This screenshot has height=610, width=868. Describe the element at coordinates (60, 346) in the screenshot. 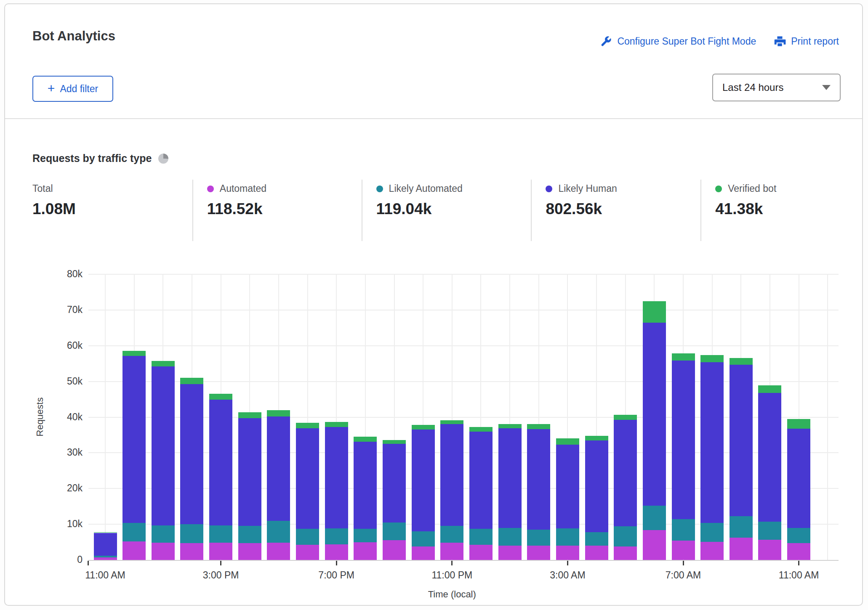

I see `y-axis-tick-label: 60k` at that location.